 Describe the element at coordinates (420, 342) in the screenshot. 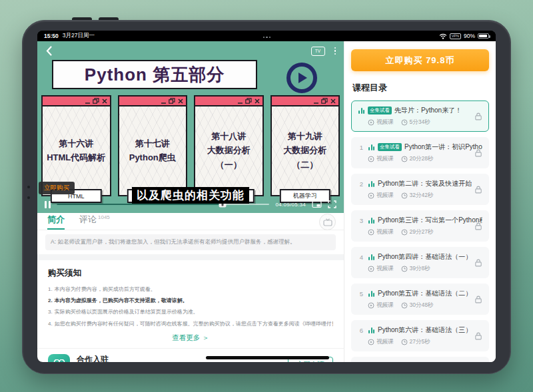

I see `lesson-meta: 视频课 27分5秒` at that location.